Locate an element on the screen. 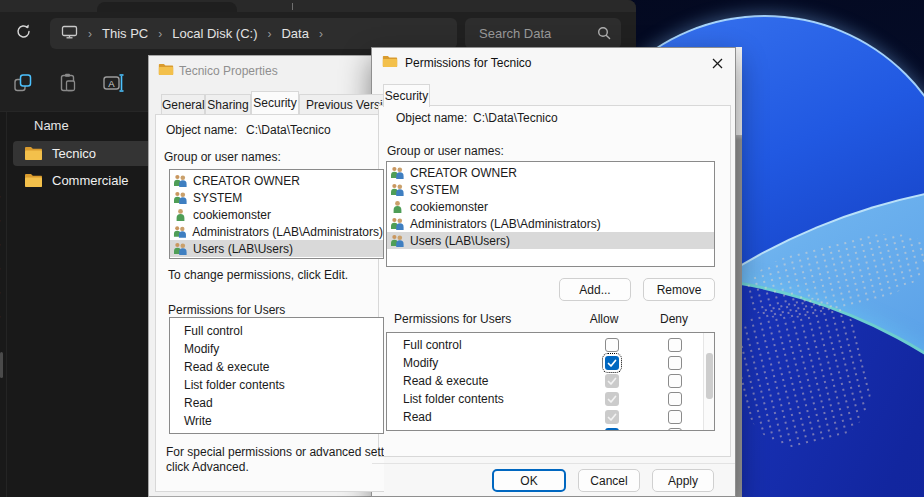 Image resolution: width=924 pixels, height=497 pixels. file-row-tecnico: Tecnico is located at coordinates (85, 154).